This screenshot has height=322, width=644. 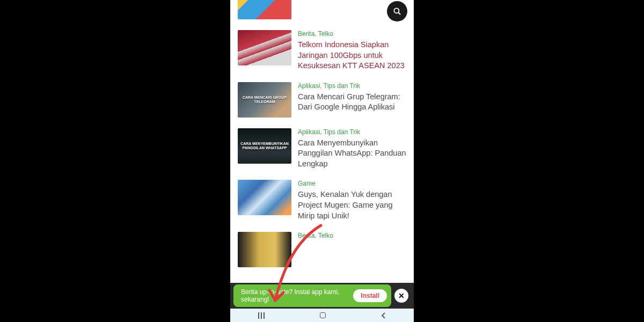 I want to click on list-item: Rekor!, so click(x=322, y=10).